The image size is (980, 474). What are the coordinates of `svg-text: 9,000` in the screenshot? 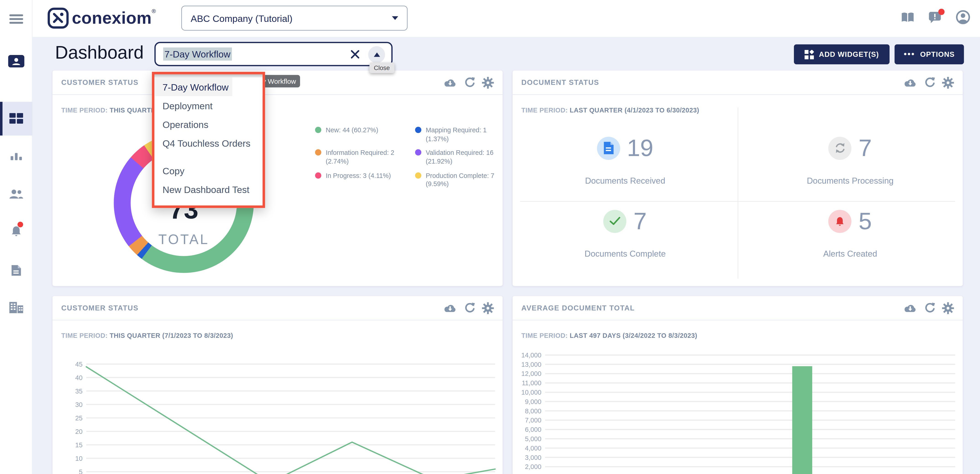 It's located at (533, 401).